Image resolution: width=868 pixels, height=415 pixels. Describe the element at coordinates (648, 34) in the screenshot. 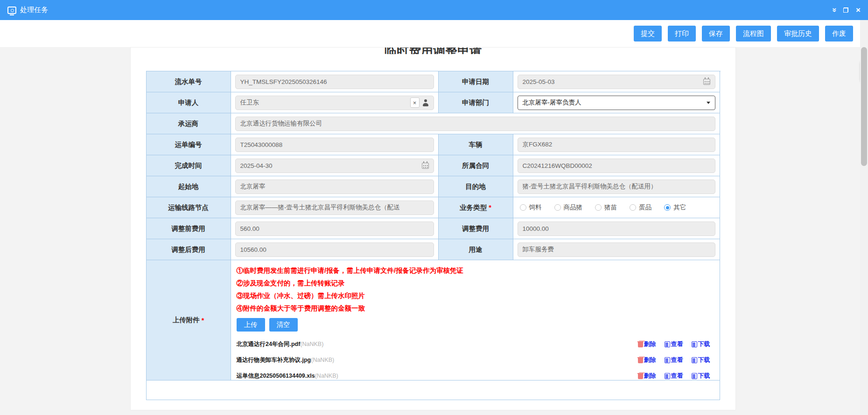

I see `submit-button: 提交` at that location.